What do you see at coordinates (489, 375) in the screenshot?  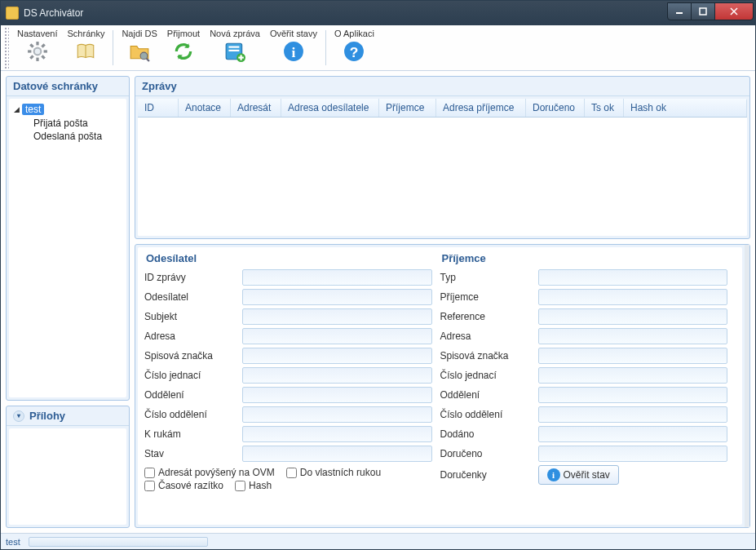 I see `label-recipient-refnum: Číslo jednací` at bounding box center [489, 375].